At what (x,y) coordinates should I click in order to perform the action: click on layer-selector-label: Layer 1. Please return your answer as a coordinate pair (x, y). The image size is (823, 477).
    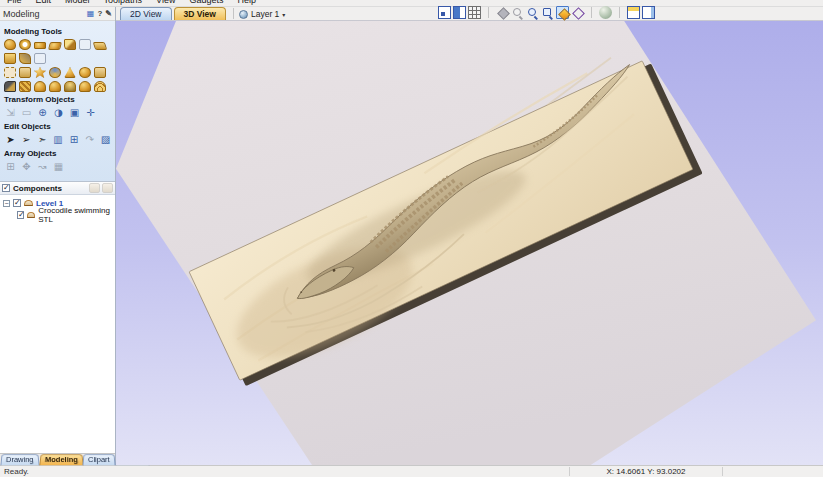
    Looking at the image, I should click on (265, 14).